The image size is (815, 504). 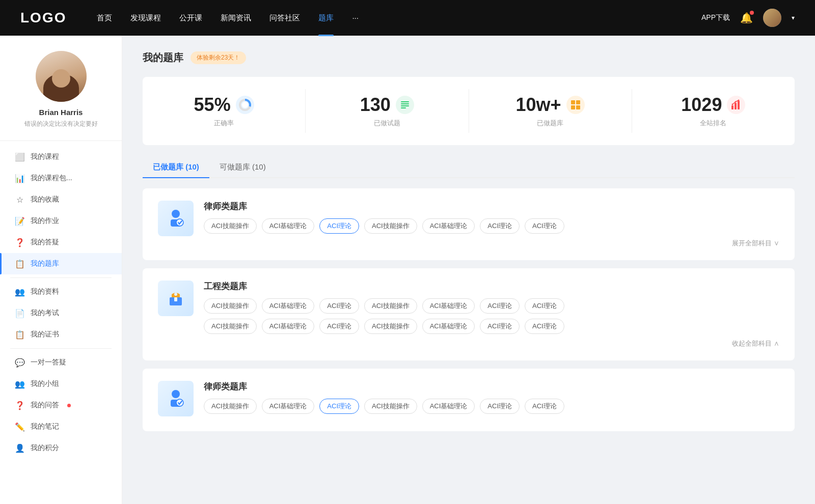 I want to click on stat-done-banks: 10w+ 已做题库, so click(x=551, y=111).